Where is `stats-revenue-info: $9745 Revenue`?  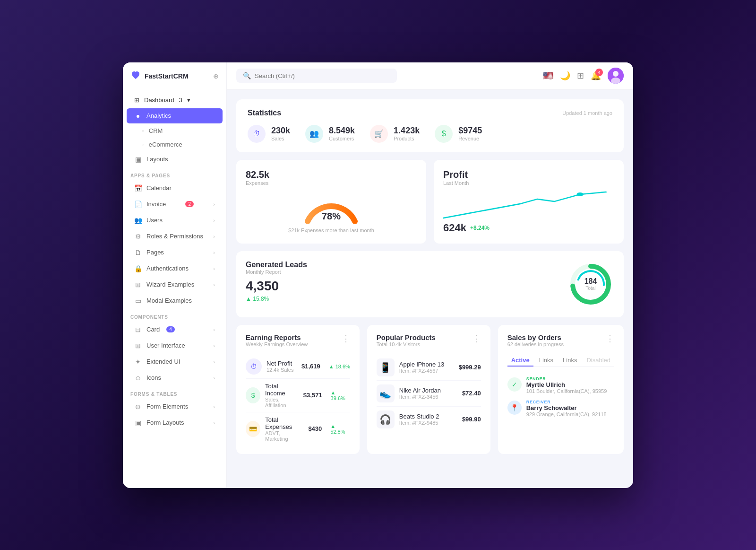 stats-revenue-info: $9745 Revenue is located at coordinates (470, 133).